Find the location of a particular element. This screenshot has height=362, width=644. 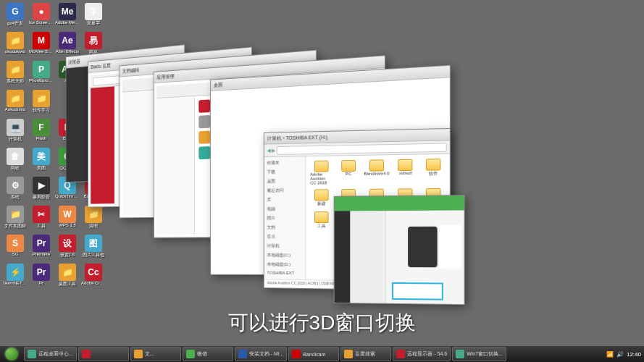

flip-window-wechat: 发送 is located at coordinates (400, 250).